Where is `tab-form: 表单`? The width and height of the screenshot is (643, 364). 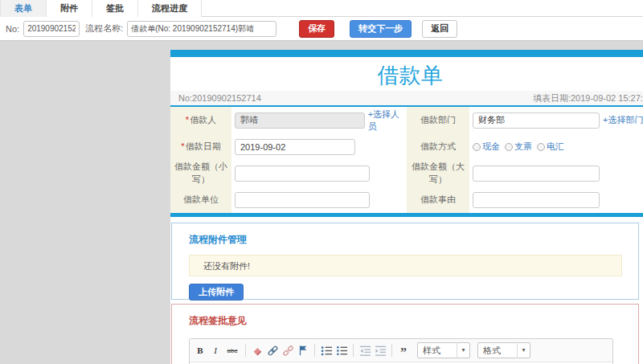
tab-form: 表单 is located at coordinates (23, 8).